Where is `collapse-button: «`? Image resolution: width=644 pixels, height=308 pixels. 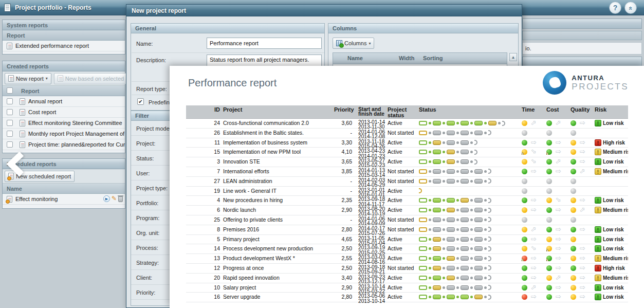 collapse-button: « is located at coordinates (631, 8).